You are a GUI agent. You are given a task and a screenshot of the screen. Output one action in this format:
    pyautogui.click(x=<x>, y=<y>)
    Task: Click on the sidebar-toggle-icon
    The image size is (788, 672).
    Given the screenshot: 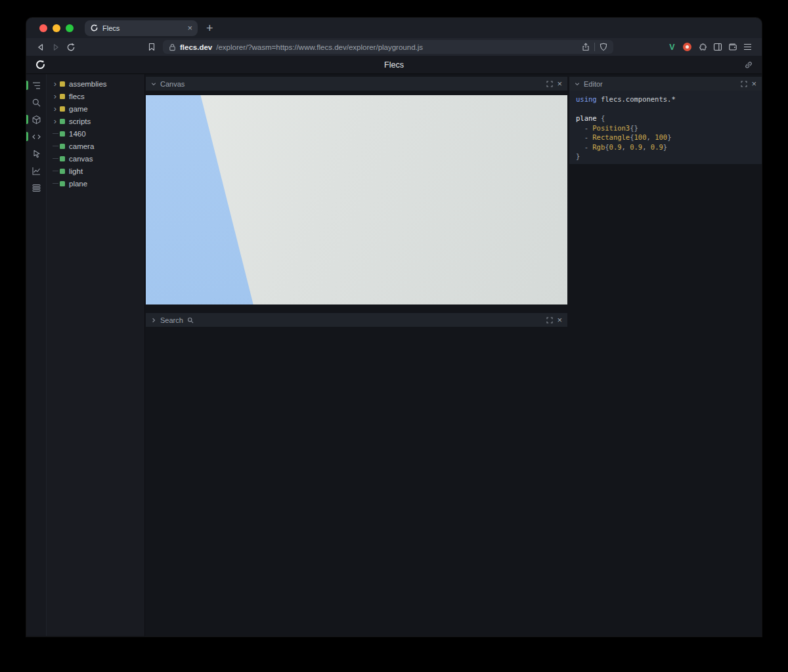 What is the action you would take?
    pyautogui.click(x=717, y=47)
    